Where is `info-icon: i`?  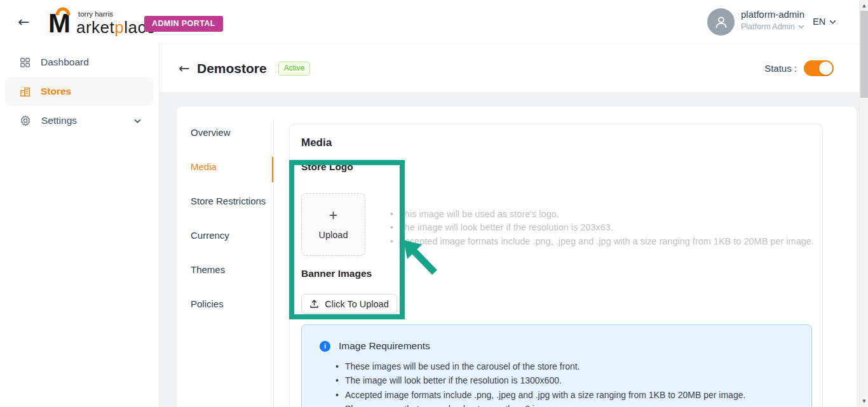
info-icon: i is located at coordinates (325, 347).